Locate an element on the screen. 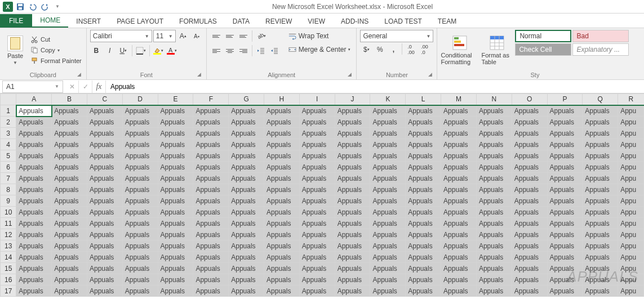 This screenshot has width=644, height=308. increase-decimal-button: .0.00 is located at coordinates (411, 50).